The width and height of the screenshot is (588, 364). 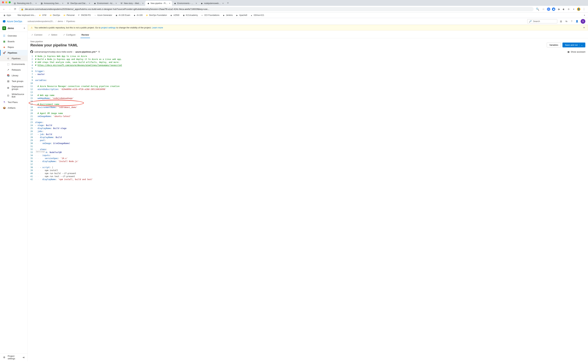 I want to click on breadcrumb-item: Pipelines, so click(x=71, y=21).